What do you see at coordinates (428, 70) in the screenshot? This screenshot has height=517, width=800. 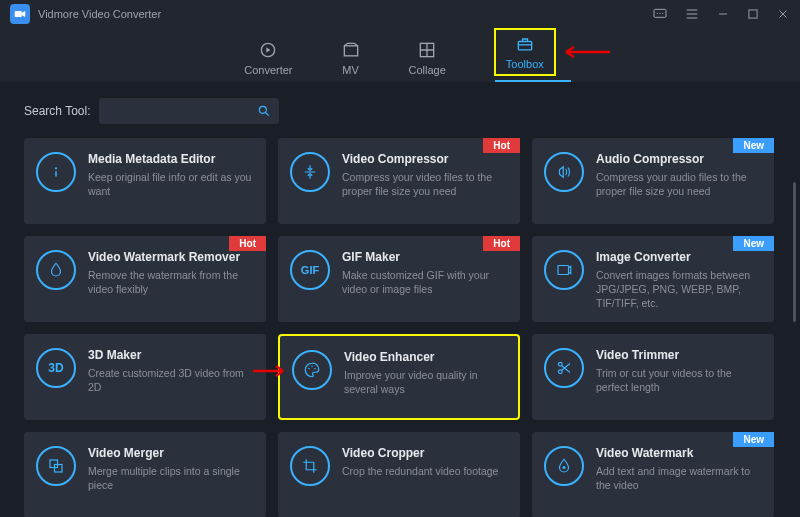 I see `nav-label: Collage` at bounding box center [428, 70].